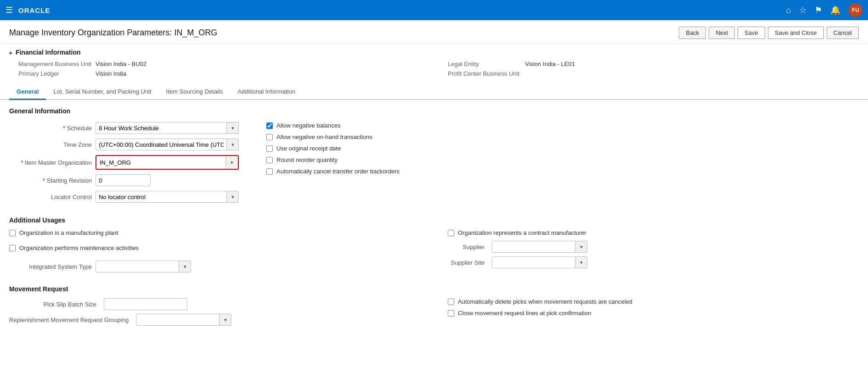 Image resolution: width=868 pixels, height=389 pixels. I want to click on schedule-dropdown: ▾, so click(167, 128).